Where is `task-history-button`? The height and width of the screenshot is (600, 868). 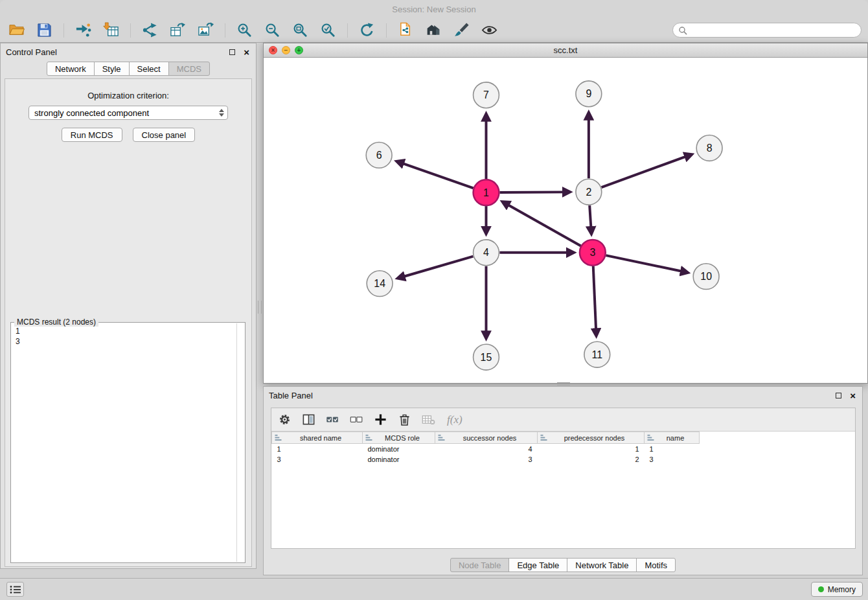
task-history-button is located at coordinates (16, 590).